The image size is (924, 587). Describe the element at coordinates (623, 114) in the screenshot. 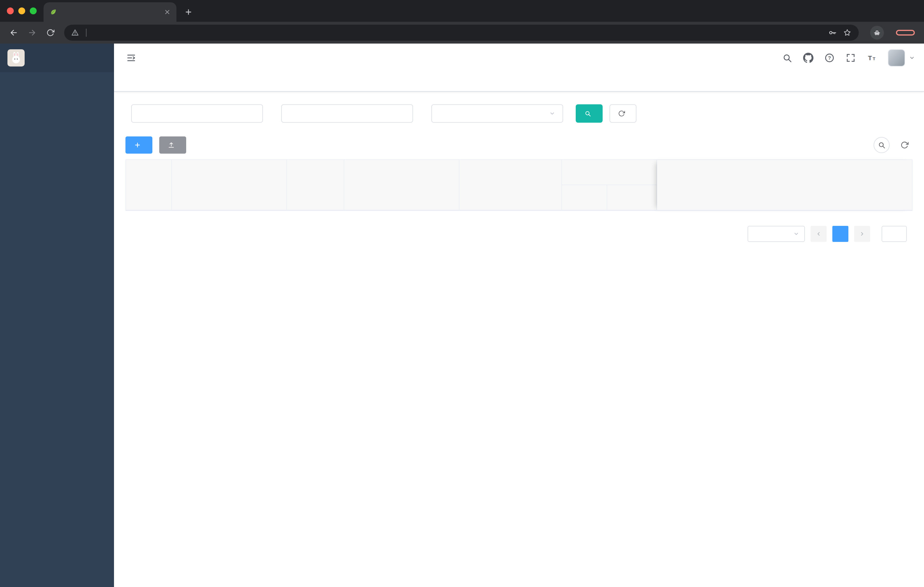

I see `reset-button` at that location.